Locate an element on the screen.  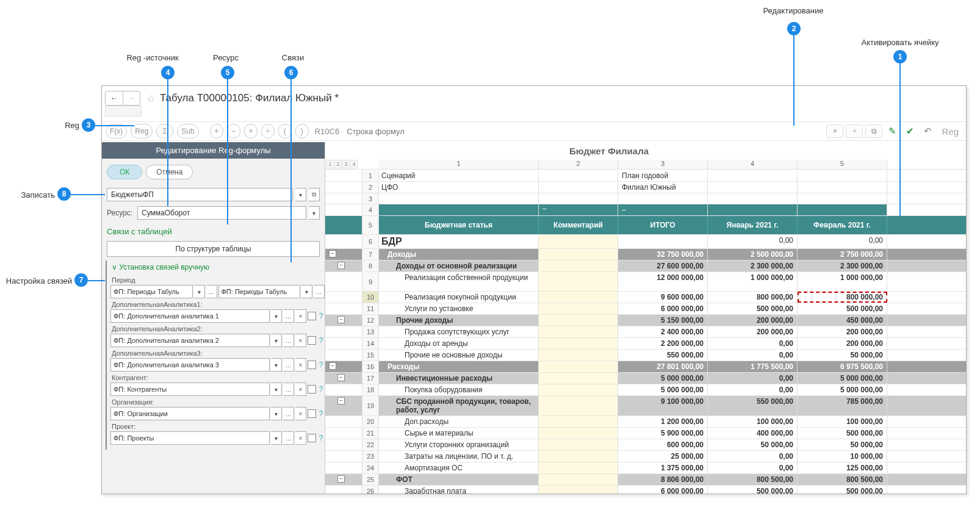
ka-label: Контрагент: is located at coordinates (217, 378).